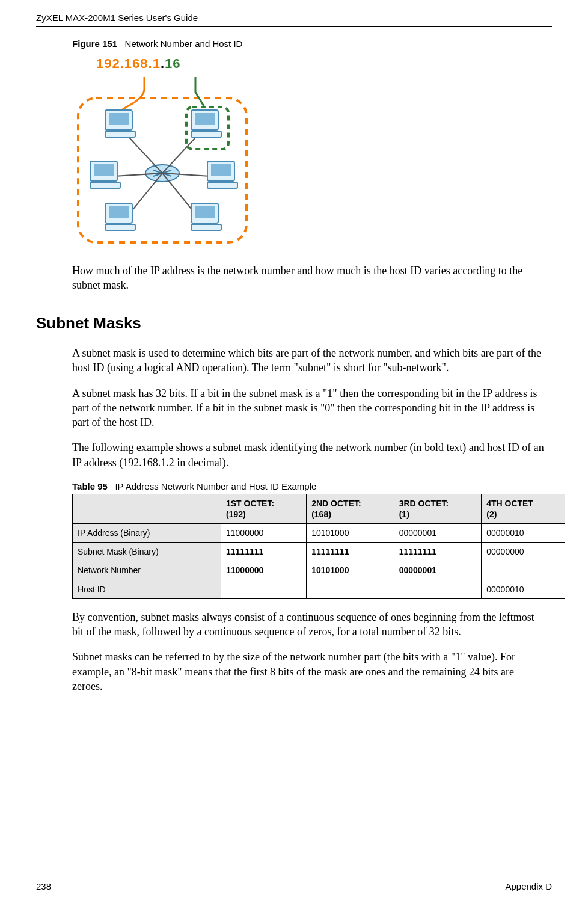 Image resolution: width=588 pixels, height=904 pixels. Describe the element at coordinates (215, 486) in the screenshot. I see `table-title: IP Address Network Number and Host ID Ex…` at that location.